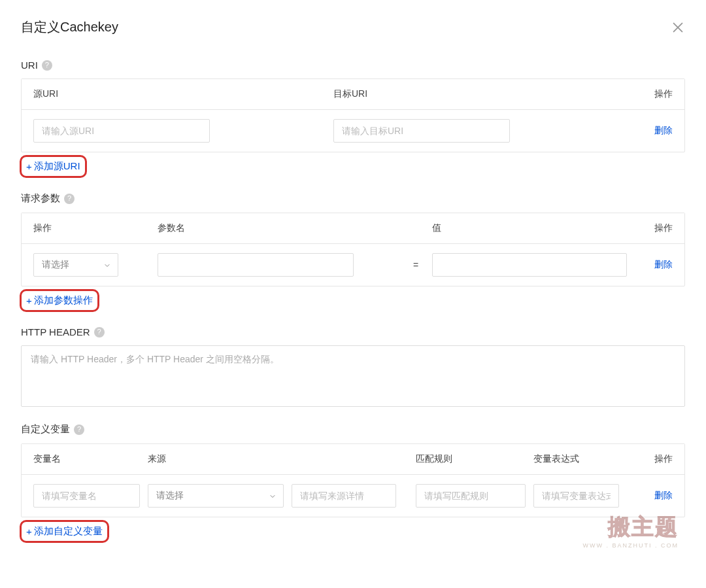  What do you see at coordinates (69, 27) in the screenshot?
I see `modal-title: 自定义Cachekey` at bounding box center [69, 27].